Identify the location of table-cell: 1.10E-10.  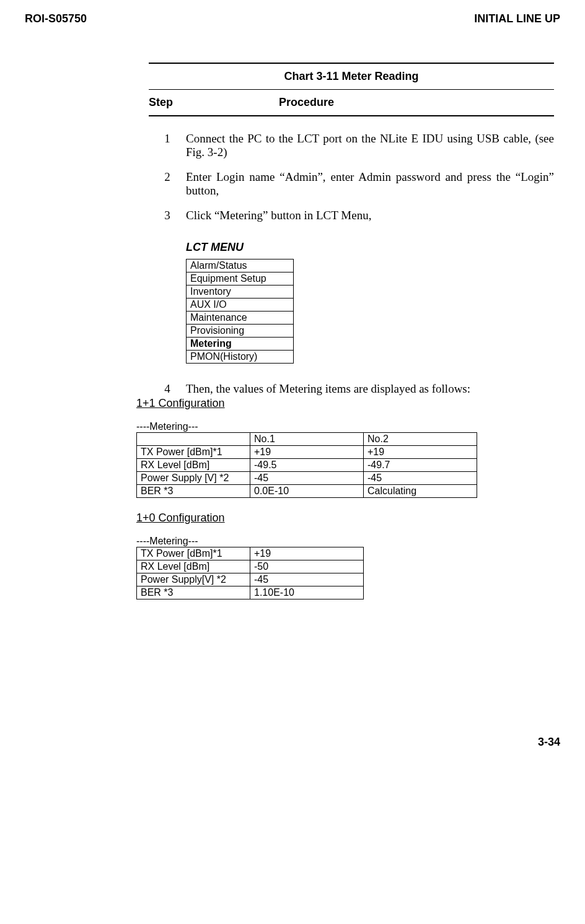
(307, 593).